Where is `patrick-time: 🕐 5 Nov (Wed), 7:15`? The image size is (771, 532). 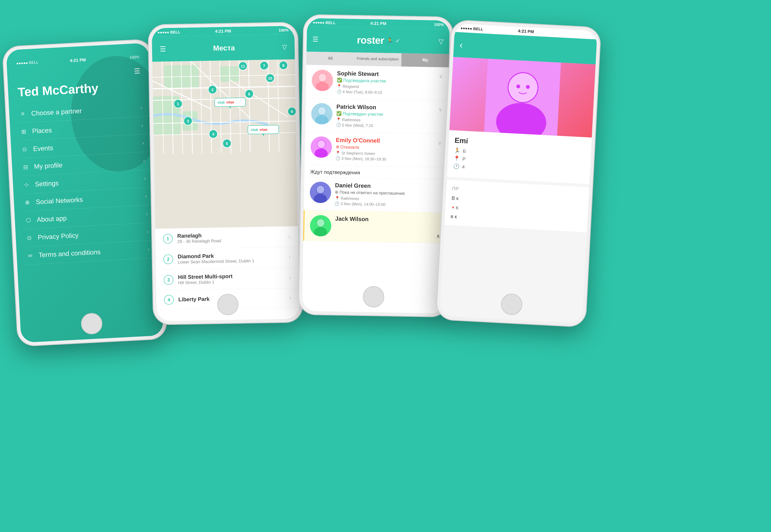
patrick-time: 🕐 5 Nov (Wed), 7:15 is located at coordinates (389, 126).